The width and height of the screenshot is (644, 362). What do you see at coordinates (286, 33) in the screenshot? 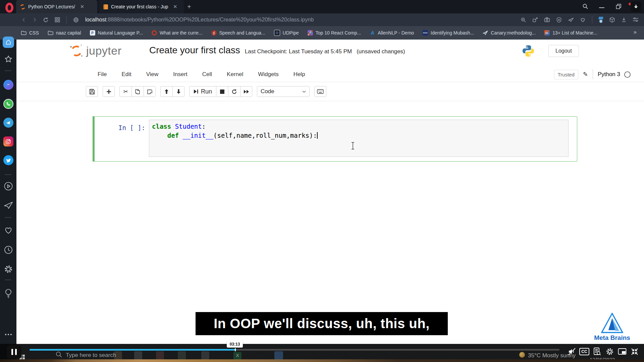
I see `bookmark-udpipe: UDPipe` at bounding box center [286, 33].